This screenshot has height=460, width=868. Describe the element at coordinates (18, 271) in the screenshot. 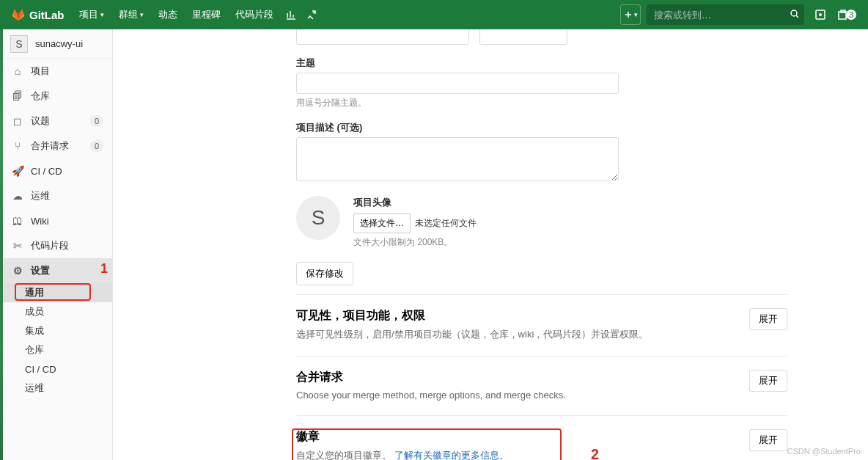

I see `gear-icon: ⚙` at that location.